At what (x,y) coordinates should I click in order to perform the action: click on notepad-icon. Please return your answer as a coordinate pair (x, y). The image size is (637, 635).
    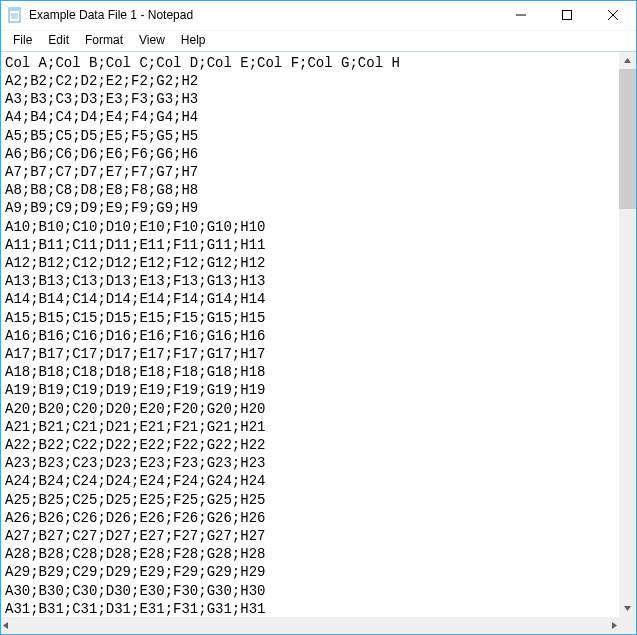
    Looking at the image, I should click on (15, 15).